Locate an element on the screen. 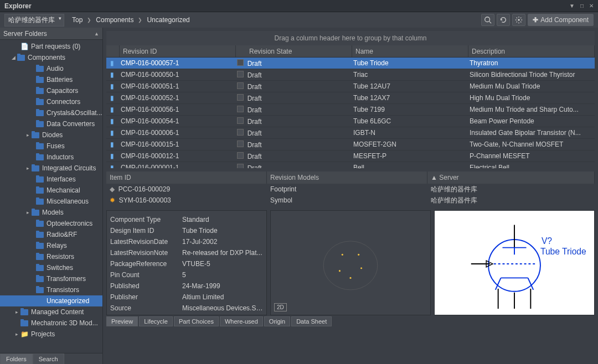  tree-node: Batteries is located at coordinates (51, 80).